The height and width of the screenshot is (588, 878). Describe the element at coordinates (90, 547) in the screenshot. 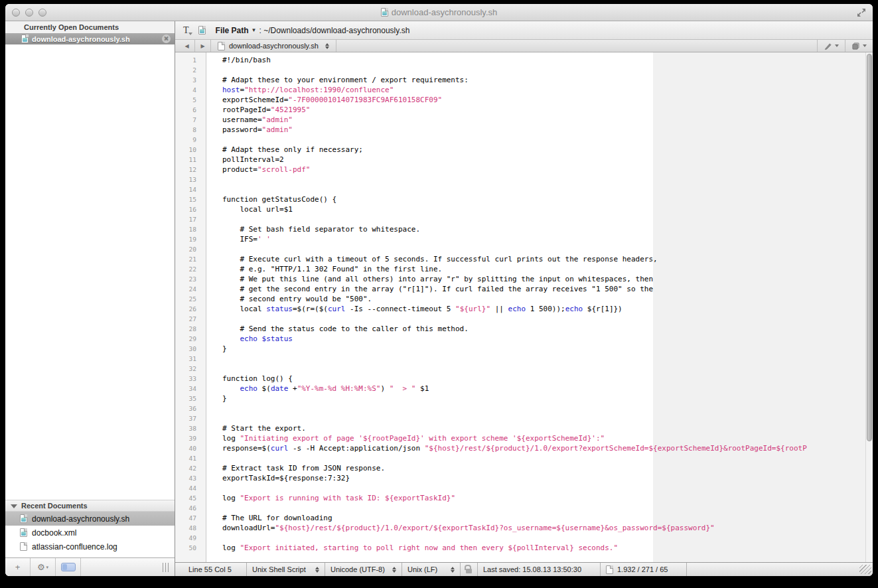

I see `recent-document-item: atlassian-confluence.log` at that location.